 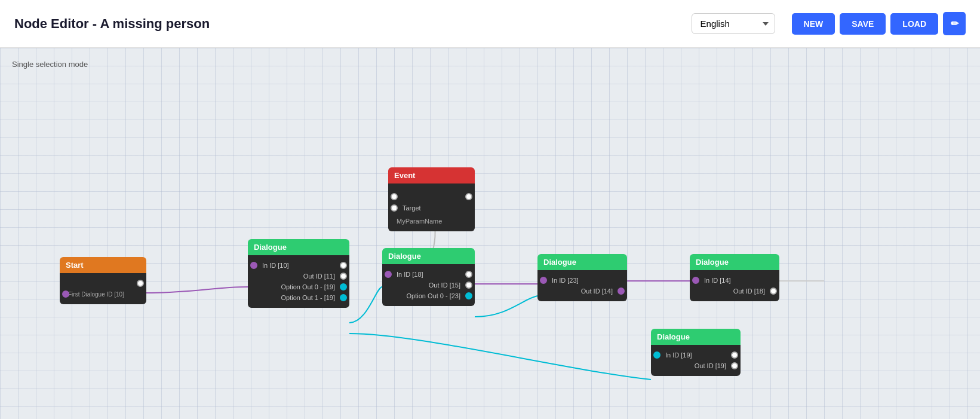 What do you see at coordinates (103, 281) in the screenshot?
I see `start-node: Start First Dialogue ID [10]` at bounding box center [103, 281].